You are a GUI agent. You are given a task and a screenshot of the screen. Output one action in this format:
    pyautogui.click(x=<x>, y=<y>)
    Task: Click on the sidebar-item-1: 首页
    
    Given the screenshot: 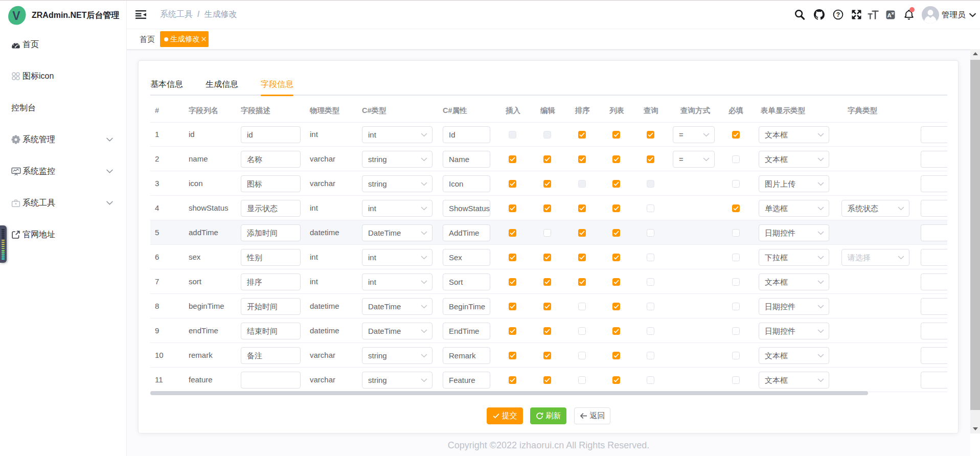 What is the action you would take?
    pyautogui.click(x=63, y=44)
    